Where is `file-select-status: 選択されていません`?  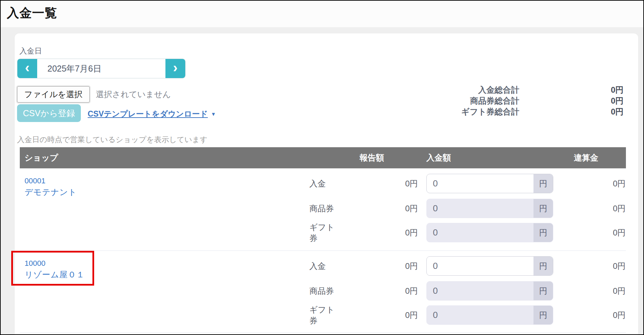
file-select-status: 選択されていません is located at coordinates (133, 94).